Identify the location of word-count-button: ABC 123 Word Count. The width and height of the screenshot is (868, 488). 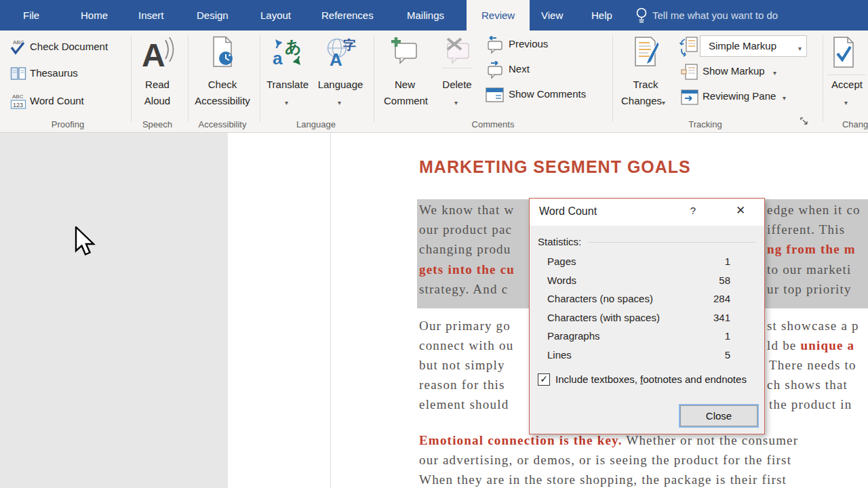
(67, 101).